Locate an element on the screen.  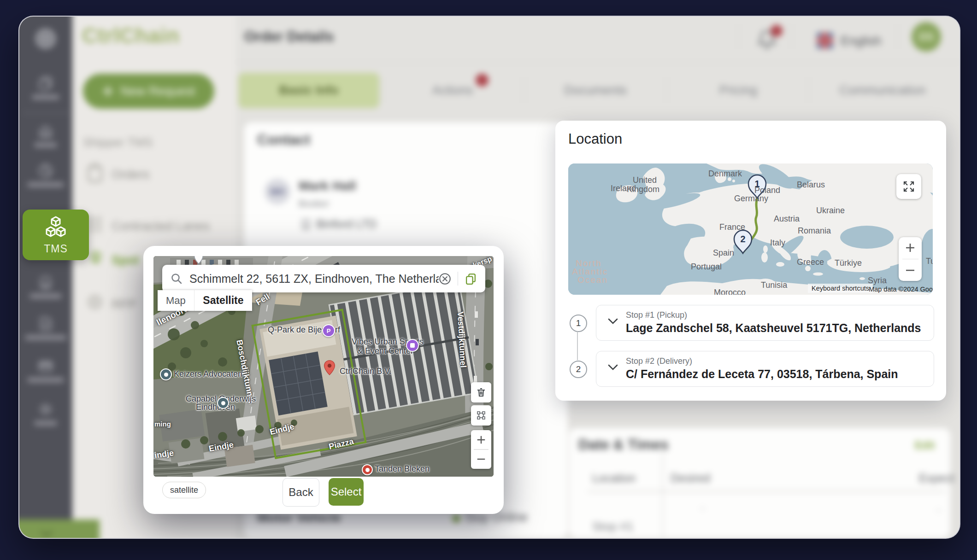
sidebar-item-contracted-lanes: Contracted Lanes is located at coordinates (160, 227).